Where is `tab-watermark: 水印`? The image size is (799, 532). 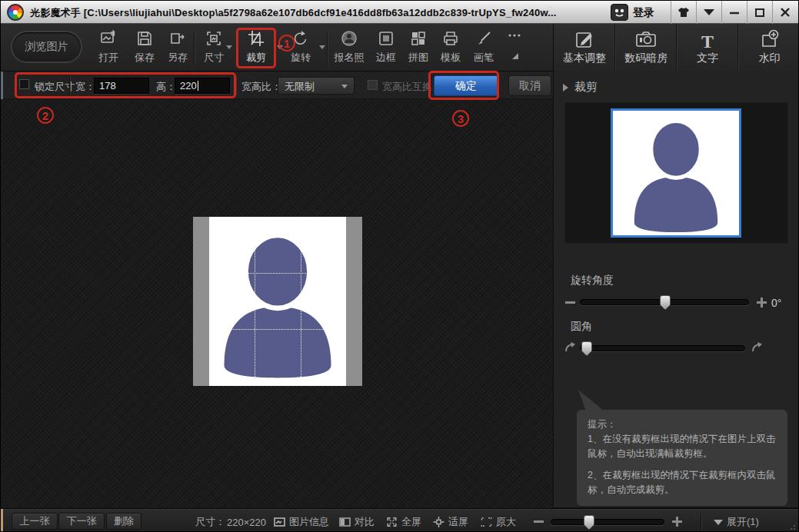
tab-watermark: 水印 is located at coordinates (769, 48).